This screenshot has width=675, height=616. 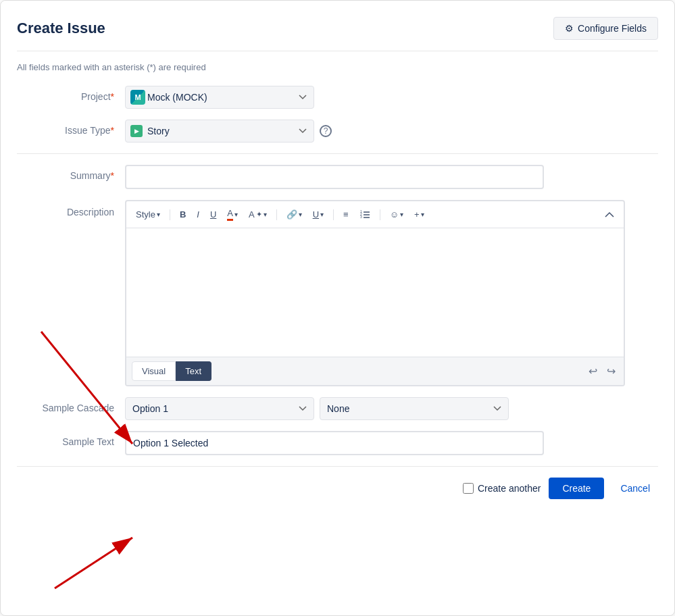 What do you see at coordinates (392, 131) in the screenshot?
I see `issue-type-control-wrap: ▶ Story Bug Task Epic ?` at bounding box center [392, 131].